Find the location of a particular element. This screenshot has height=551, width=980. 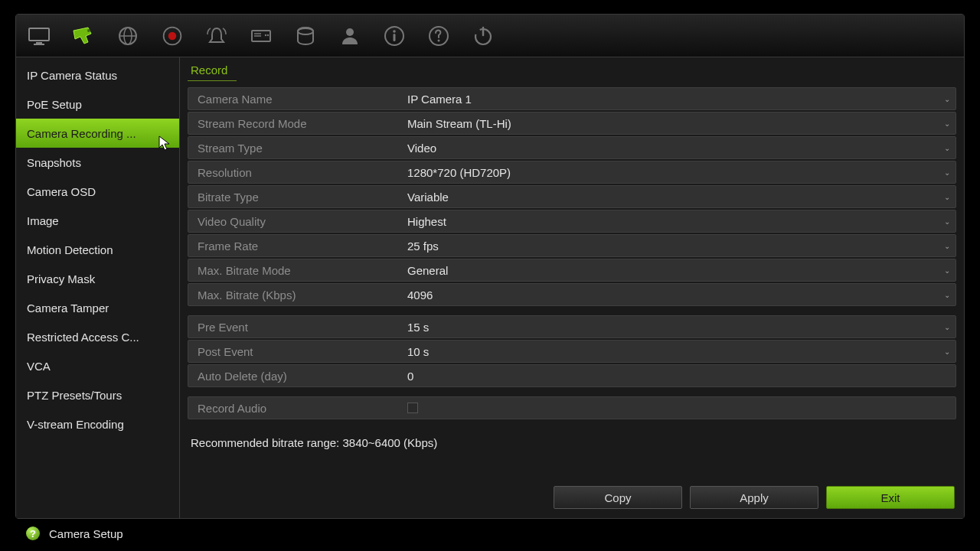

power-icon is located at coordinates (483, 36).